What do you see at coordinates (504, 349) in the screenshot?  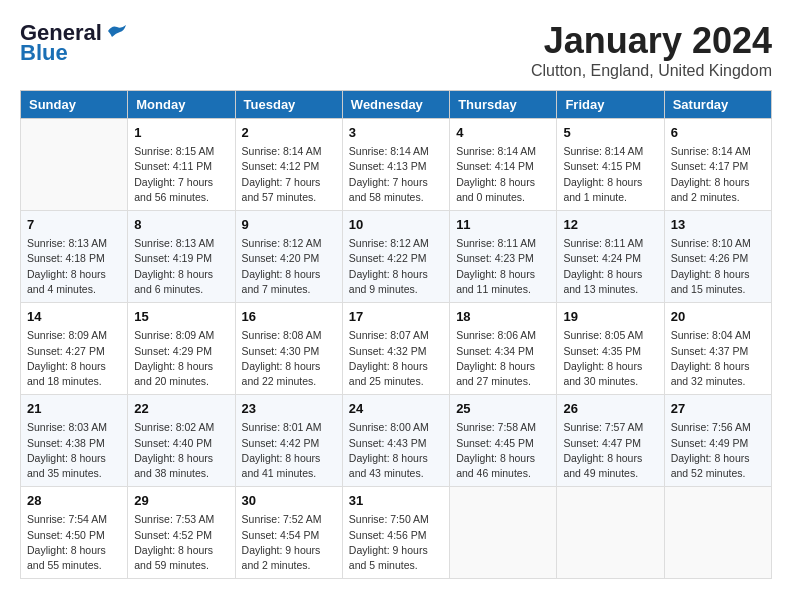 I see `calendar-cell: 18Sunrise: 8:06 AMSunset: 4:34 PMDayligh…` at bounding box center [504, 349].